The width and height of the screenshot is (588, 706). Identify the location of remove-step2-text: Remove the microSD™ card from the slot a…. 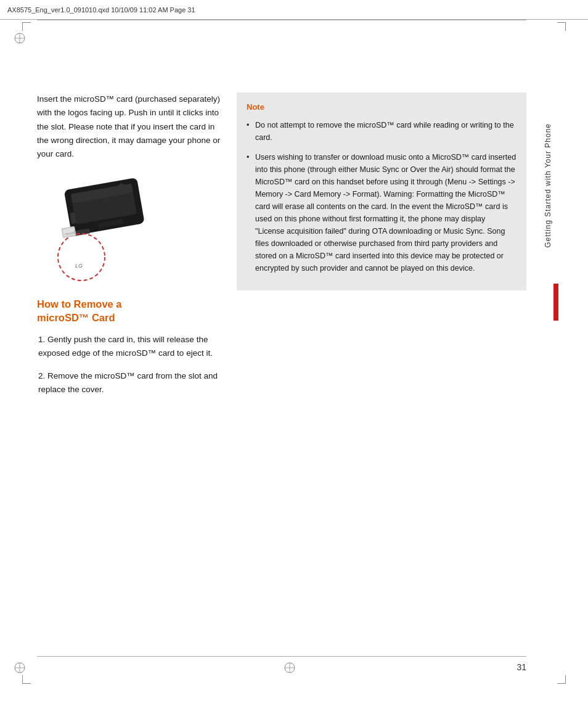
(128, 382).